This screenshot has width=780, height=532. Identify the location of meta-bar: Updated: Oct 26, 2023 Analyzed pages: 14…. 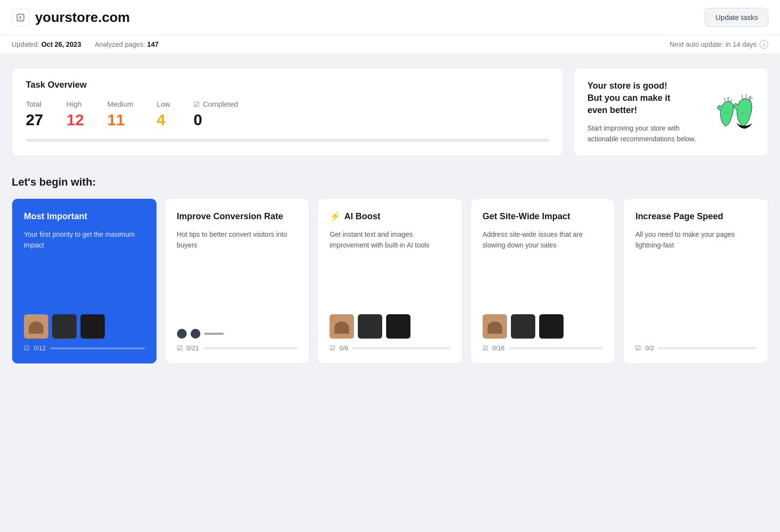
(390, 45).